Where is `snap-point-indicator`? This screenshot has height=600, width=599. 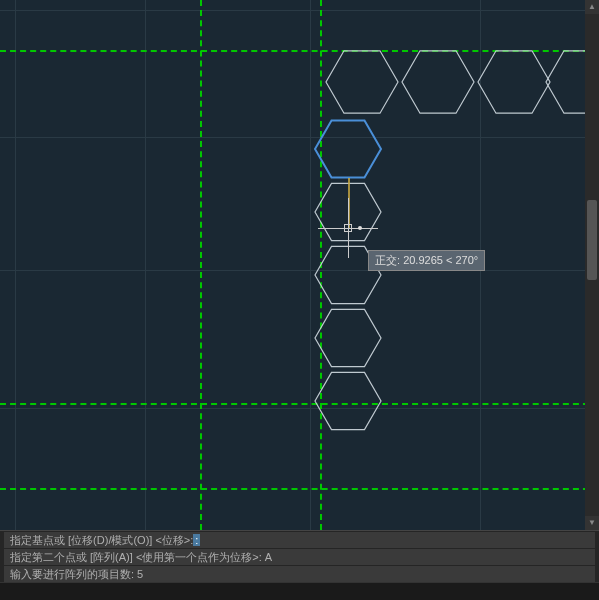 snap-point-indicator is located at coordinates (360, 228).